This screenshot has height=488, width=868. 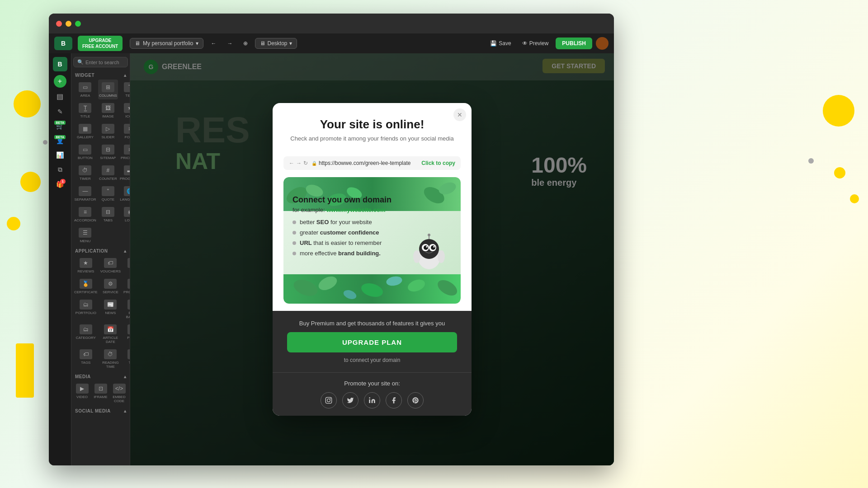 I want to click on close-window-btn, so click(x=59, y=23).